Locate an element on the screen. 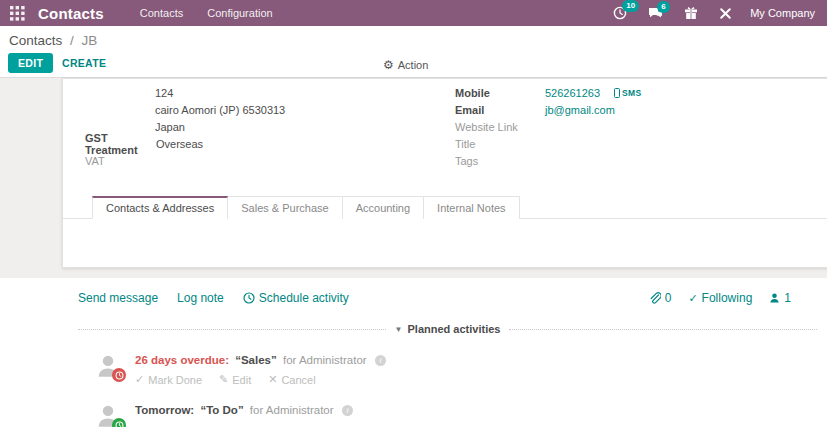  website-link-label: Website Link is located at coordinates (500, 127).